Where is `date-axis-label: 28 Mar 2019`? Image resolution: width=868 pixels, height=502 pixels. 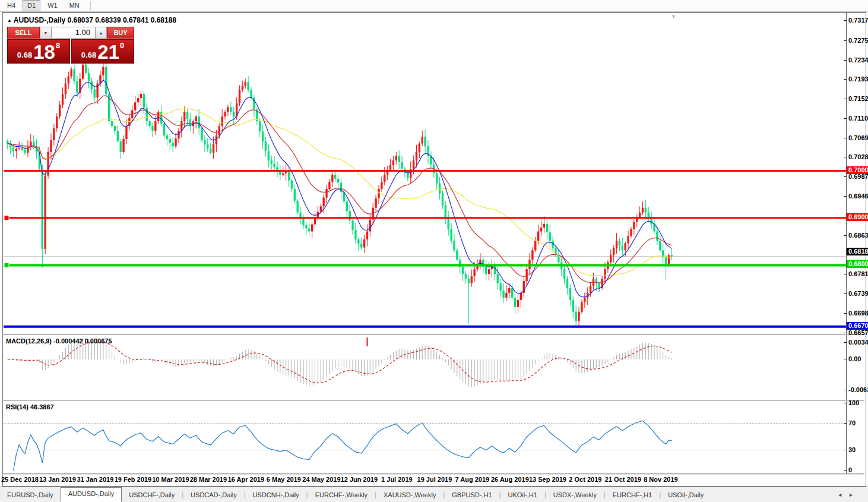
date-axis-label: 28 Mar 2019 is located at coordinates (208, 479).